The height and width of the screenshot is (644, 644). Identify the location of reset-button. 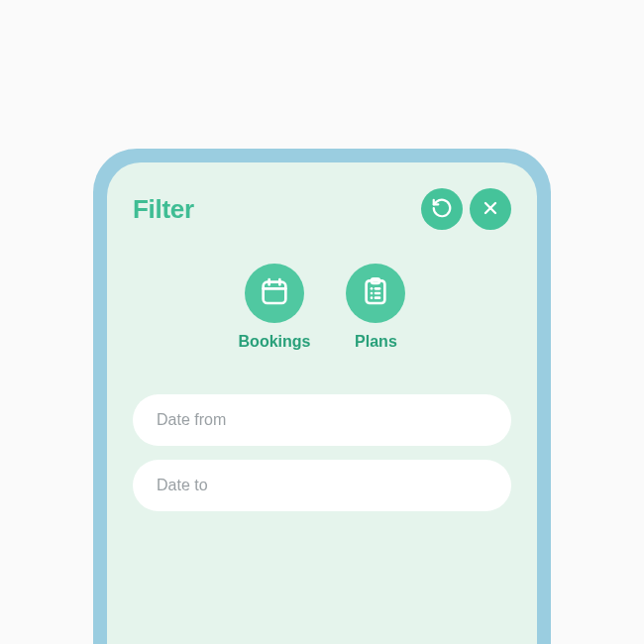
(442, 209).